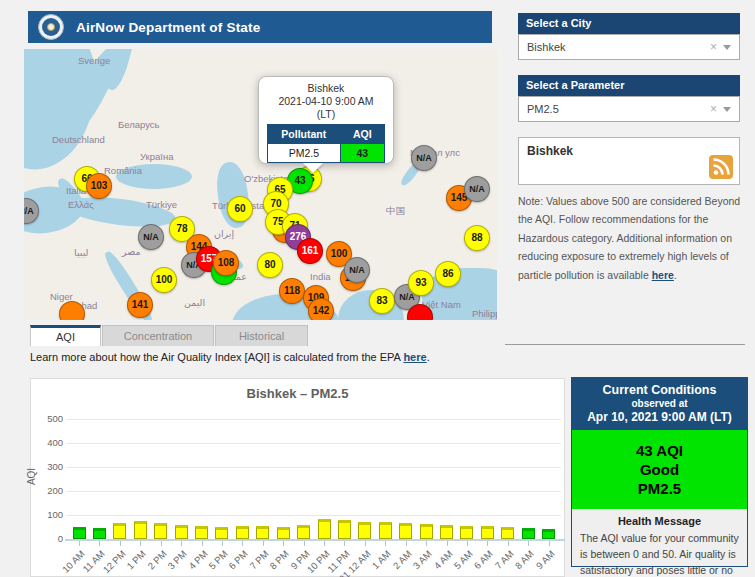 The height and width of the screenshot is (577, 755). What do you see at coordinates (262, 336) in the screenshot?
I see `tab-historical: Historical` at bounding box center [262, 336].